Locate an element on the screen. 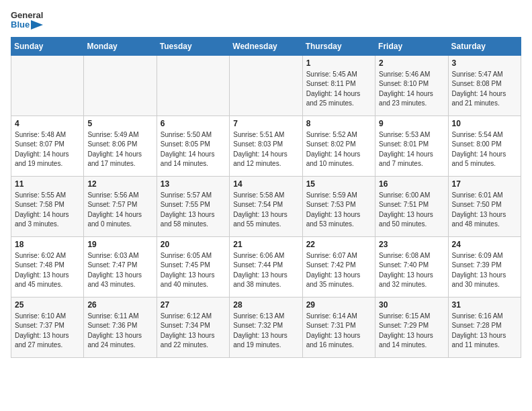  day-info: Sunrise: 5:58 AM Sunset: 7:54 PM Dayligh… is located at coordinates (266, 210).